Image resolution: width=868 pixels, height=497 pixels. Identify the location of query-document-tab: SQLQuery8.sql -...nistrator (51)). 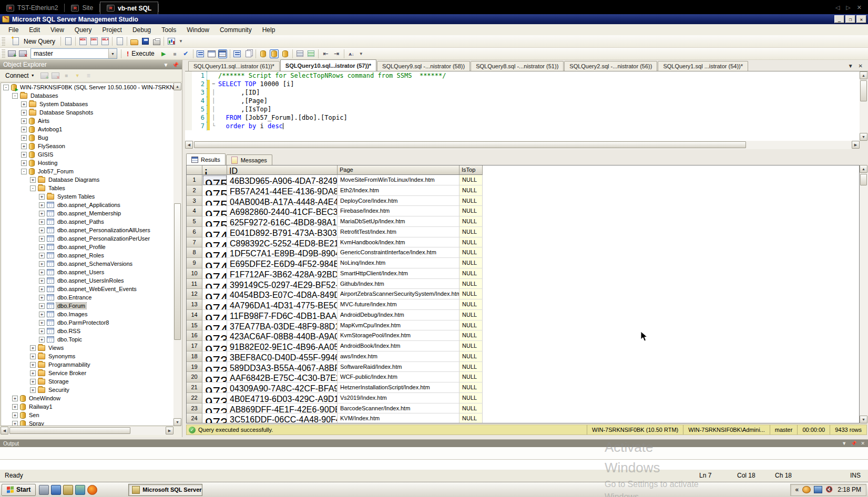
(517, 66).